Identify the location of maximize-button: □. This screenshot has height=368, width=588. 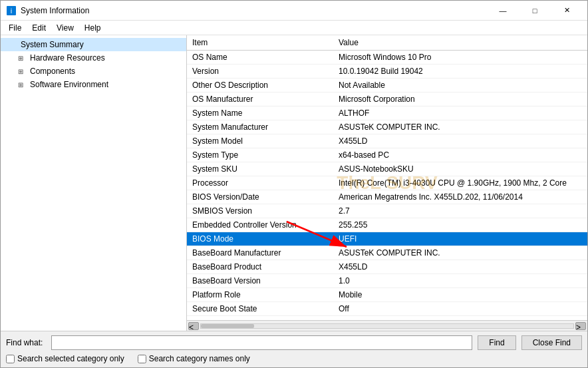
(535, 11).